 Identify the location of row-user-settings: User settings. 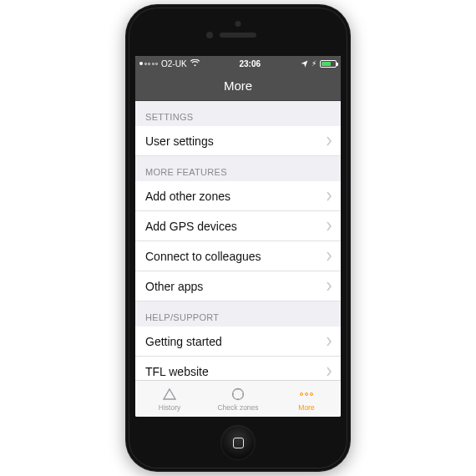
(238, 141).